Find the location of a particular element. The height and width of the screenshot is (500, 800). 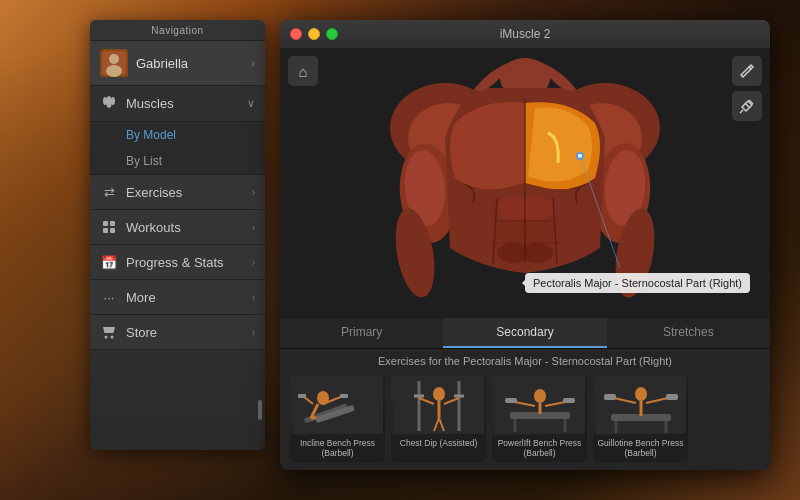

exercise-label-0: Incline Bench Press (Barbell) is located at coordinates (338, 448).